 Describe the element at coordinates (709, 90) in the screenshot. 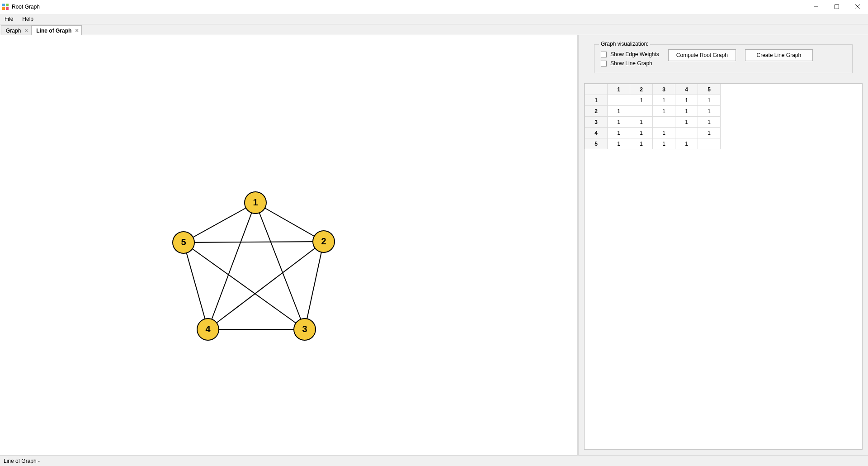

I see `col-header: 5` at that location.